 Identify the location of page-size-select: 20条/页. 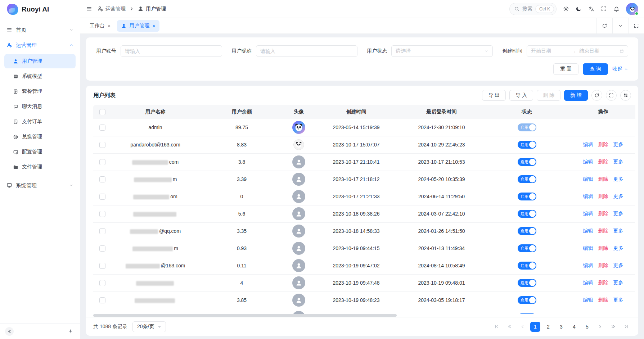
(149, 327).